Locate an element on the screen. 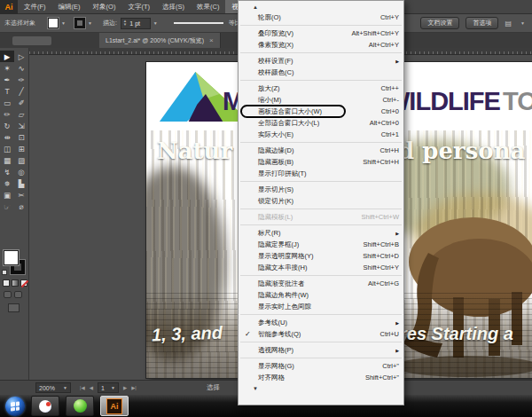  draw-normal-button is located at coordinates (7, 295).